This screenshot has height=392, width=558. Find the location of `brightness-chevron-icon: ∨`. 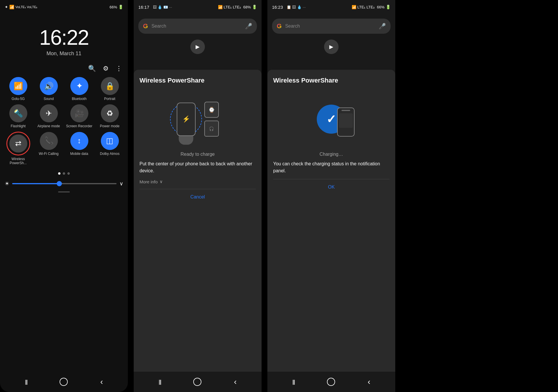

brightness-chevron-icon: ∨ is located at coordinates (121, 184).